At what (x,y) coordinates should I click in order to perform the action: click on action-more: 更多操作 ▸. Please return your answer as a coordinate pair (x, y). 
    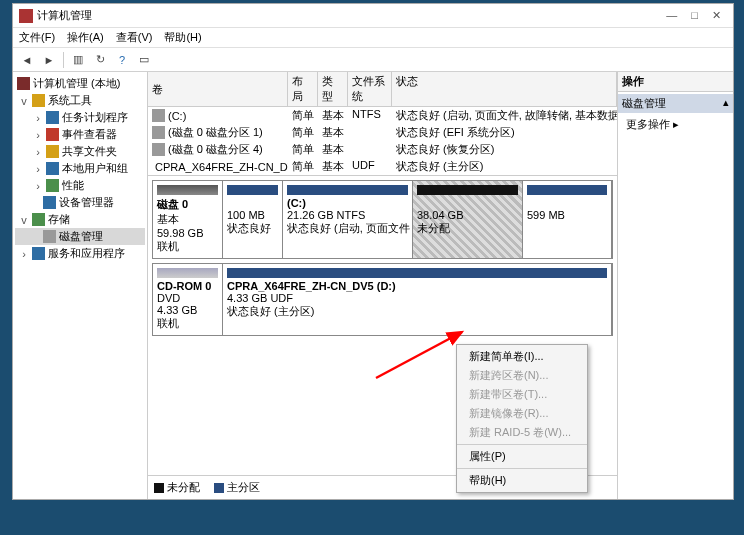
    Looking at the image, I should click on (676, 124).